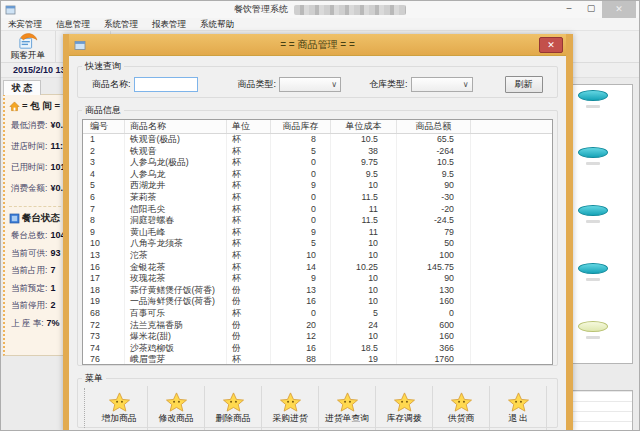 The height and width of the screenshot is (431, 640). I want to click on table-row: 1铁观音(极品)杯810.565.5, so click(318, 140).